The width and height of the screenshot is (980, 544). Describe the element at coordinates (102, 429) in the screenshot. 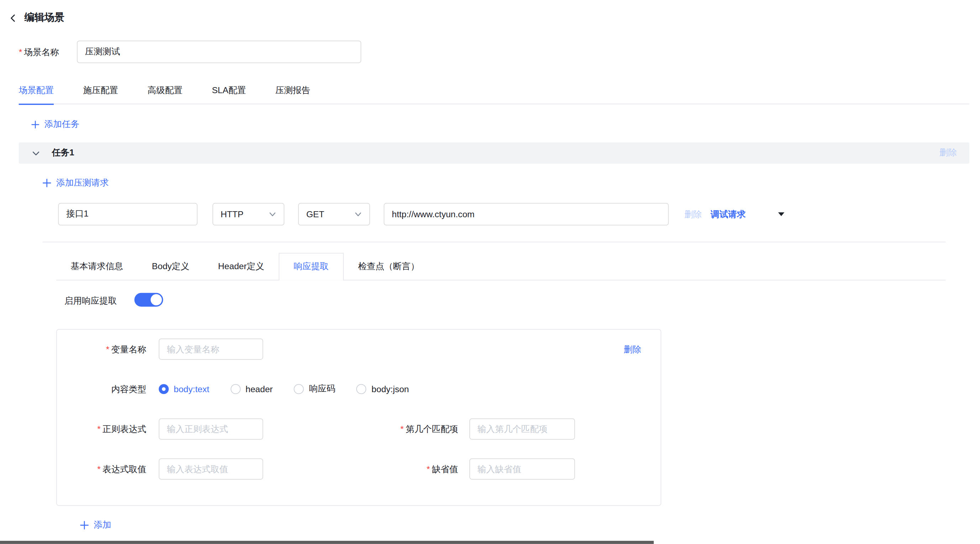

I see `regex-label: *正则表达式` at that location.